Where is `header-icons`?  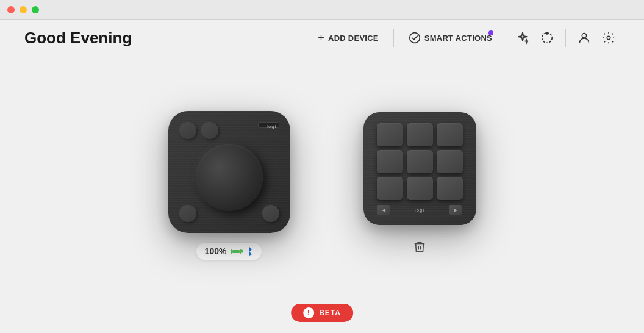
header-icons is located at coordinates (566, 38).